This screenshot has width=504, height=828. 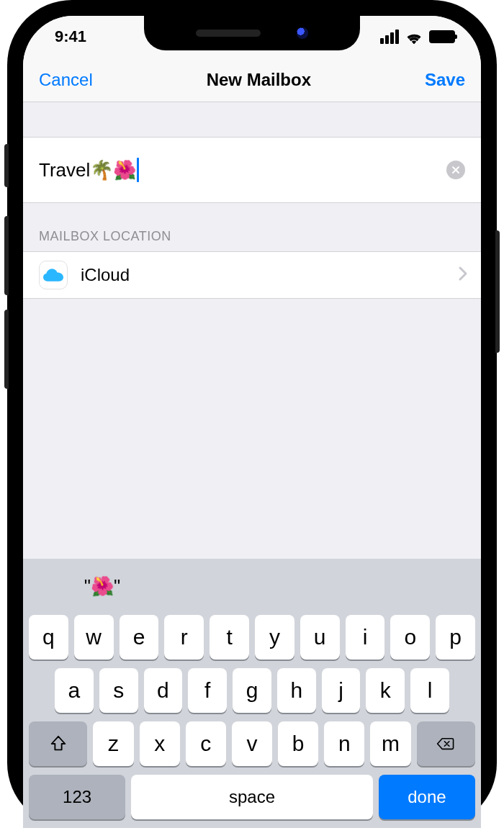 I want to click on chevron-right-icon, so click(x=463, y=275).